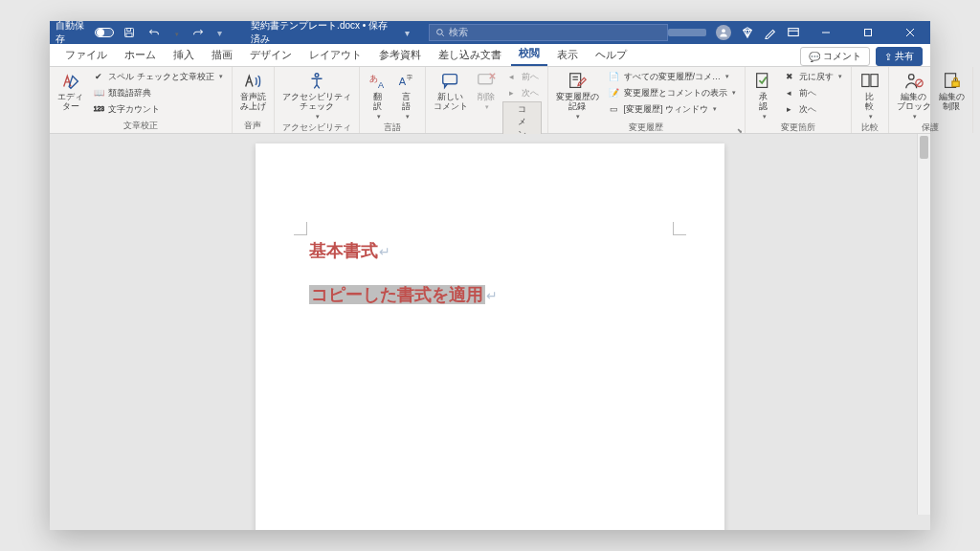  What do you see at coordinates (764, 81) in the screenshot?
I see `accept-icon` at bounding box center [764, 81].